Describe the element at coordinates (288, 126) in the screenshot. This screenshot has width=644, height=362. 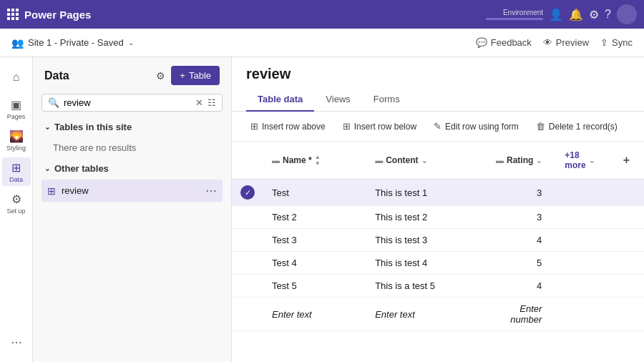
I see `insert-row-above-button: ⊞ Insert row above` at that location.